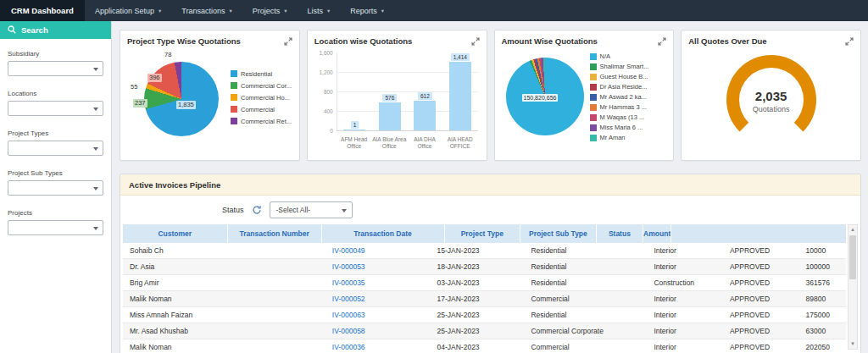  I want to click on table-row: Malik Noman IV-000036 04-JAN-2023 Commer…, so click(485, 346).